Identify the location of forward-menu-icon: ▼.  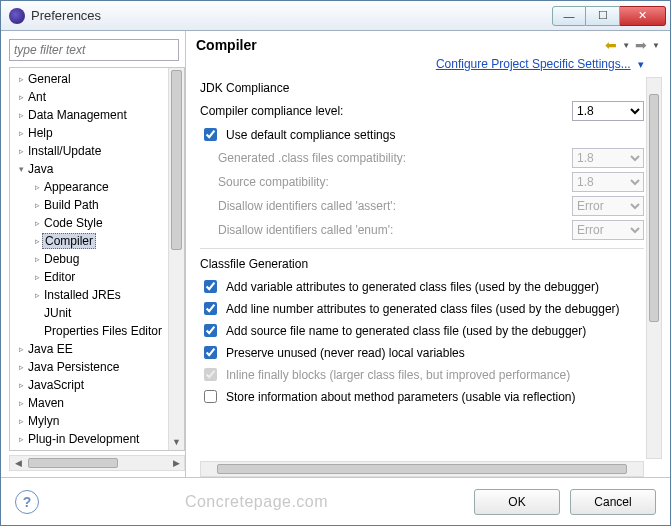
(656, 46).